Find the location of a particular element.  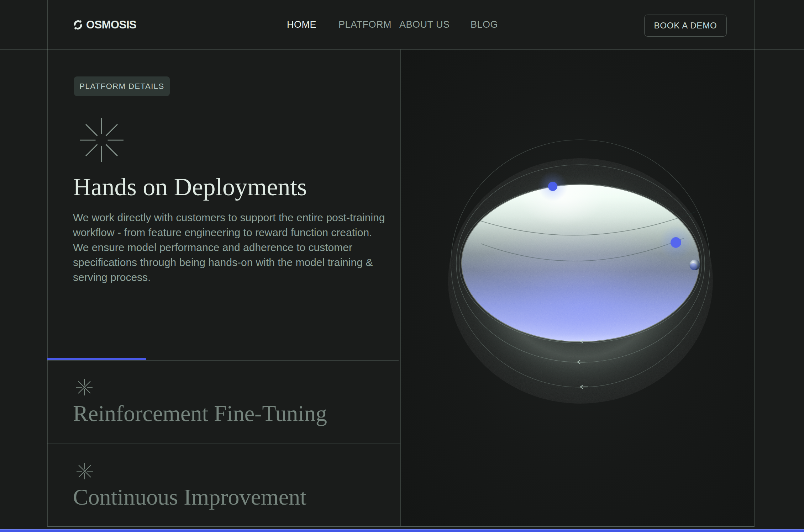

osmosis-logo-icon is located at coordinates (78, 25).